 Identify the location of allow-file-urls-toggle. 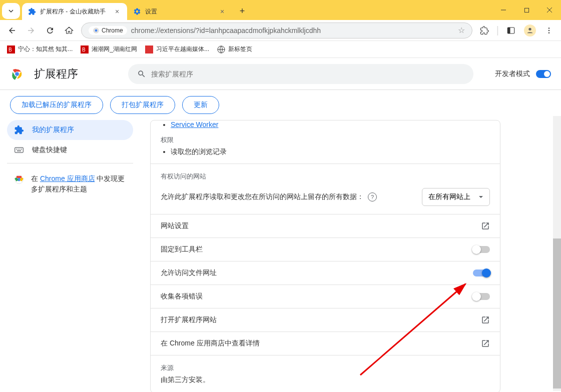
(481, 273).